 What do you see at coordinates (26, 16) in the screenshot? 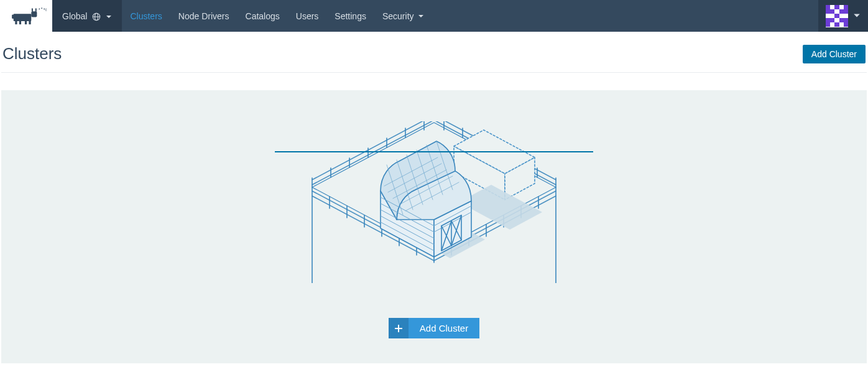
I see `logo: ®` at bounding box center [26, 16].